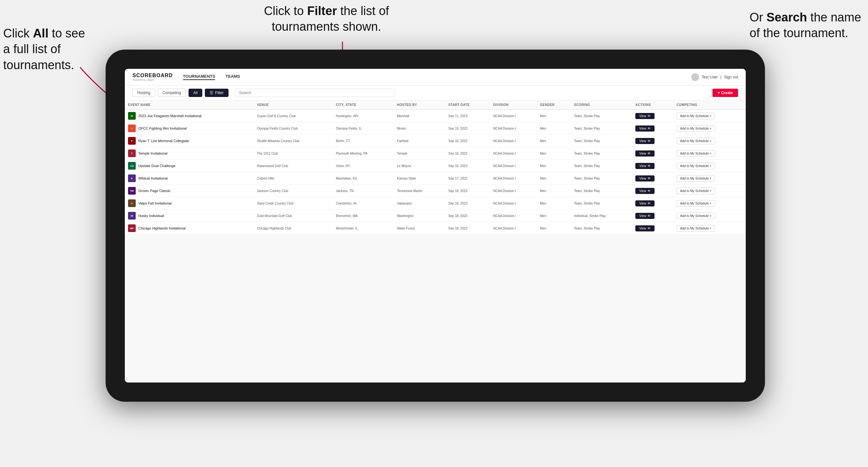 This screenshot has width=868, height=467. I want to click on event-name-9: Chicago Highlands Invitational, so click(162, 228).